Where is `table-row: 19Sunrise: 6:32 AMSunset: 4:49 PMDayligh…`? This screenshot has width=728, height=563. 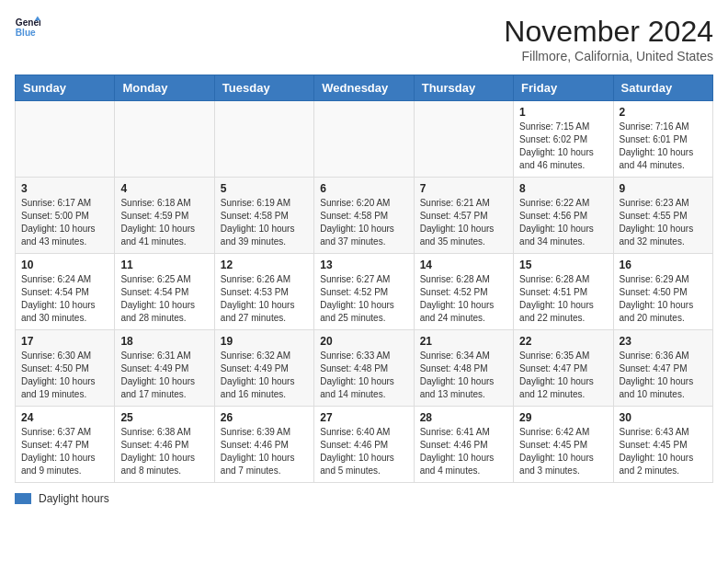 table-row: 19Sunrise: 6:32 AMSunset: 4:49 PMDayligh… is located at coordinates (264, 368).